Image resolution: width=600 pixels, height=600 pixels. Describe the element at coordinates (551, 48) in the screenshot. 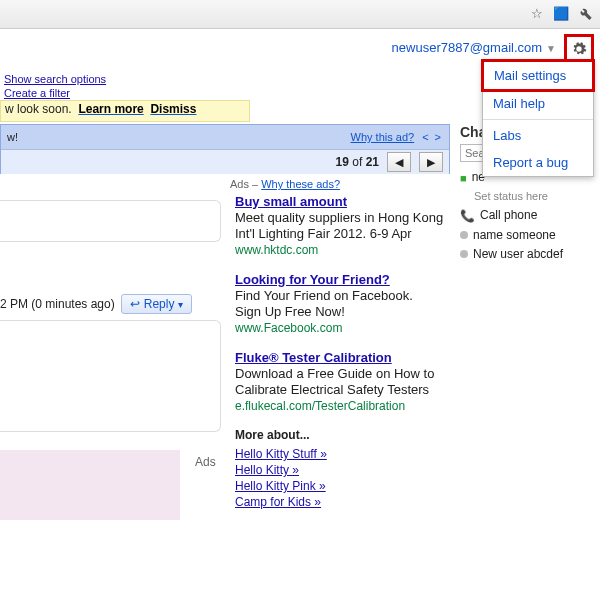

I see `chevron-down-icon: ▼` at that location.